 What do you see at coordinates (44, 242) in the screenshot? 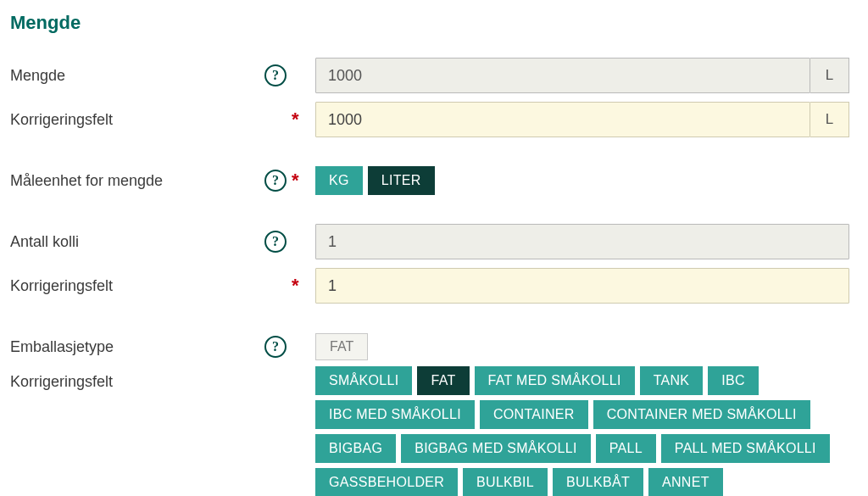
I see `label-antall-kolli: Antall kolli` at bounding box center [44, 242].